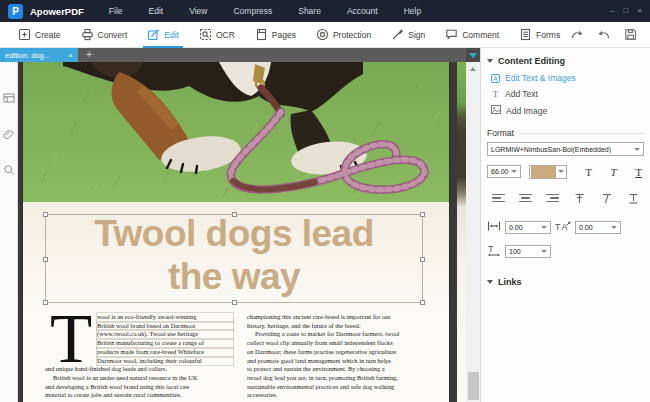  What do you see at coordinates (525, 198) in the screenshot?
I see `align-center-button` at bounding box center [525, 198].